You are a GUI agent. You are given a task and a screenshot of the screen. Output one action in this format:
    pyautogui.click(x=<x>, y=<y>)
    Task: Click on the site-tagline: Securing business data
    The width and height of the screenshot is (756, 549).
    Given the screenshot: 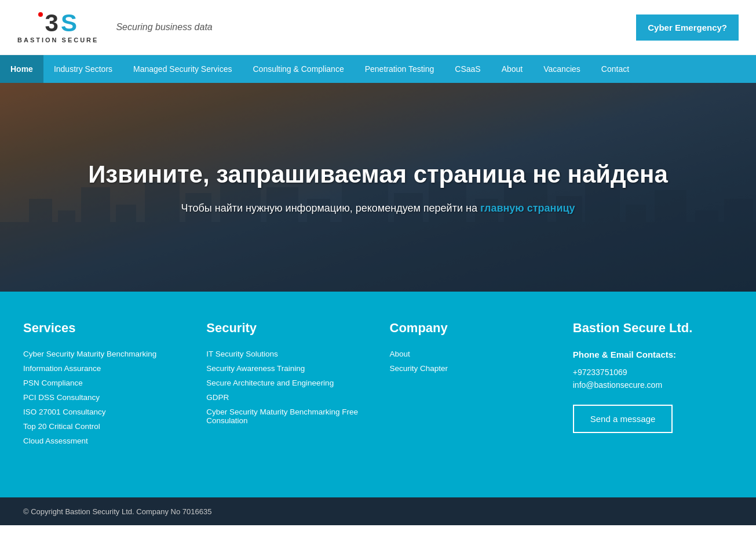 What is the action you would take?
    pyautogui.click(x=164, y=27)
    